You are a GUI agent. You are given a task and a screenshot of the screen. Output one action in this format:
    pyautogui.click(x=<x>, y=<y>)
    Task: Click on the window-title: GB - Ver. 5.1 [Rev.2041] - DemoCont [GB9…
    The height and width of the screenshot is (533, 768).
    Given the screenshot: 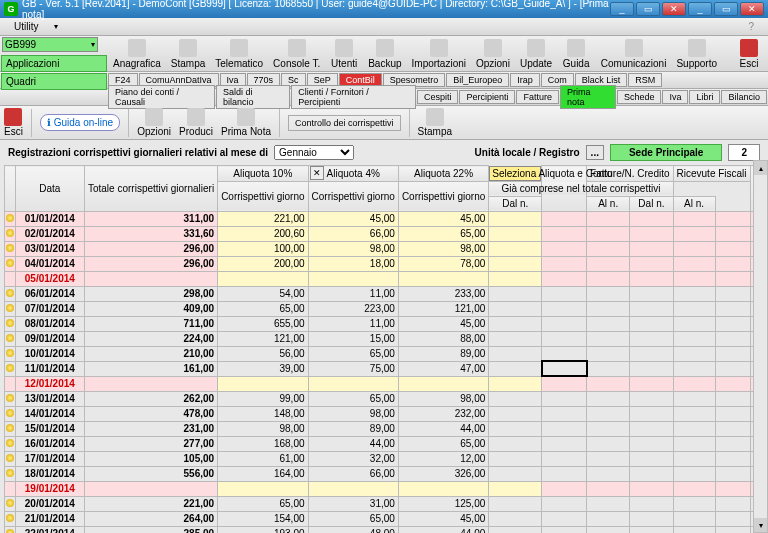 What is the action you would take?
    pyautogui.click(x=316, y=10)
    